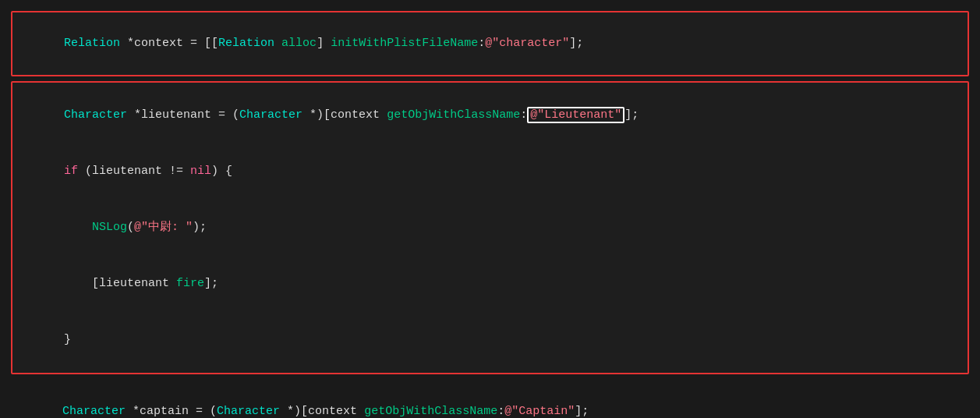 The image size is (980, 418). I want to click on keyword-relation: Relation, so click(92, 44).